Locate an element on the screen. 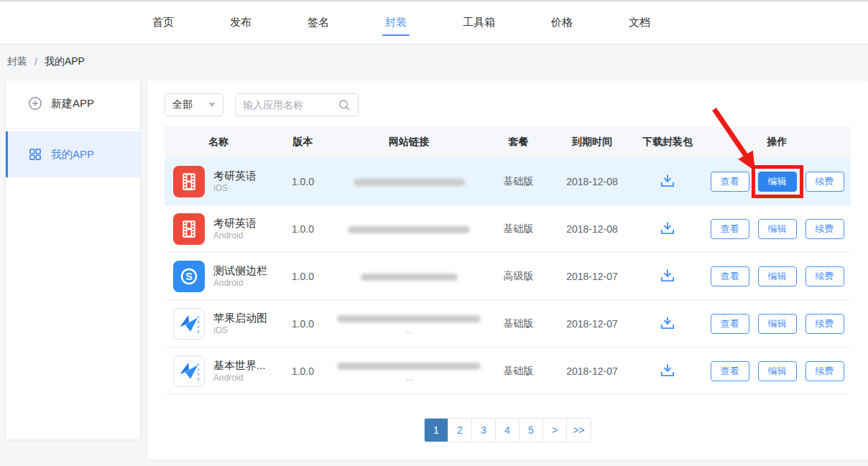  row-2-view-button: 查看 is located at coordinates (730, 229).